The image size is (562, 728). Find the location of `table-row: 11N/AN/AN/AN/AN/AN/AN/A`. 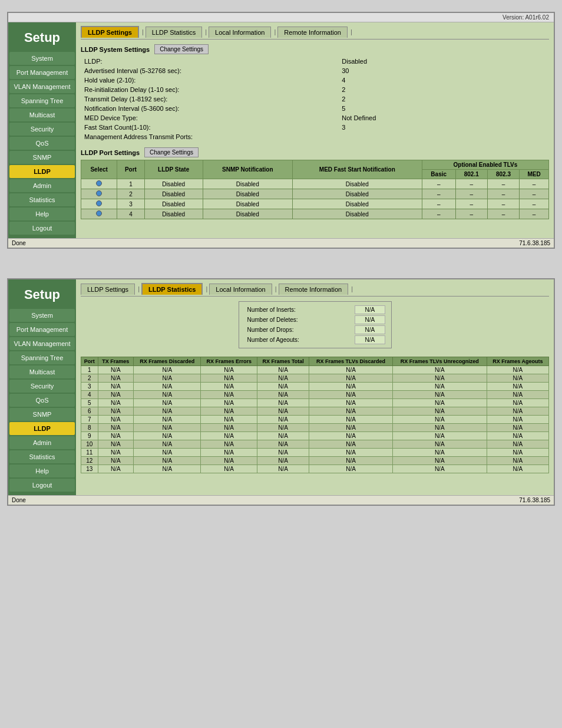

table-row: 11N/AN/AN/AN/AN/AN/AN/A is located at coordinates (315, 453).